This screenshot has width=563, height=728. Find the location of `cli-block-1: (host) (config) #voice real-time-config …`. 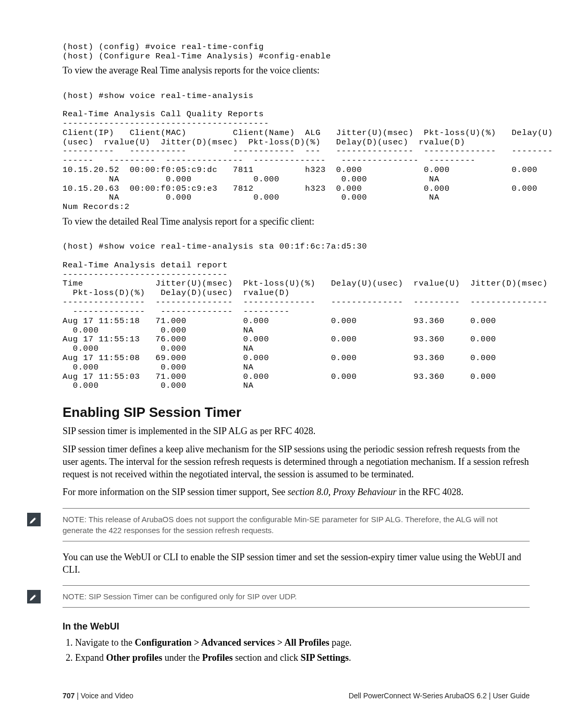

cli-block-1: (host) (config) #voice real-time-config … is located at coordinates (296, 47).